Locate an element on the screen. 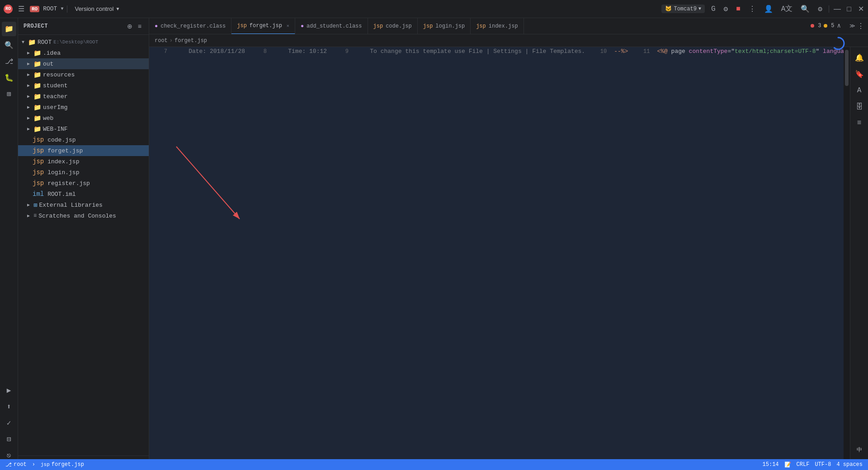  right-panel-notifications: 🔔 is located at coordinates (859, 58).